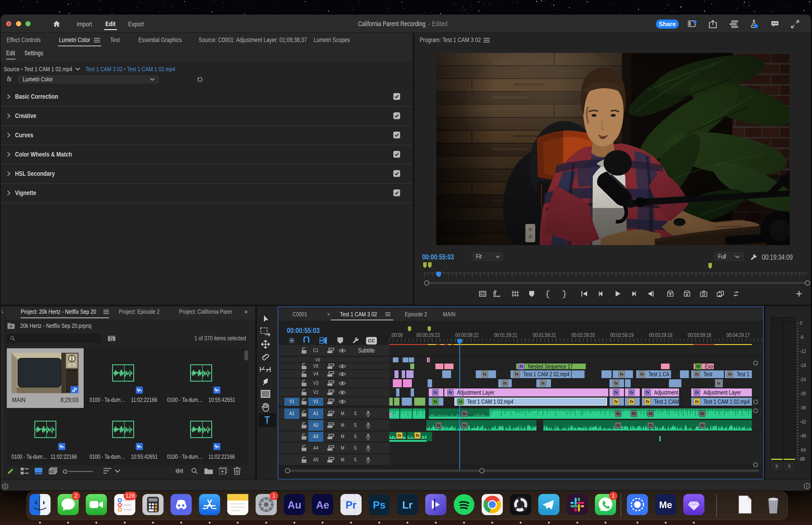  Describe the element at coordinates (322, 505) in the screenshot. I see `svg-text: Ae` at that location.